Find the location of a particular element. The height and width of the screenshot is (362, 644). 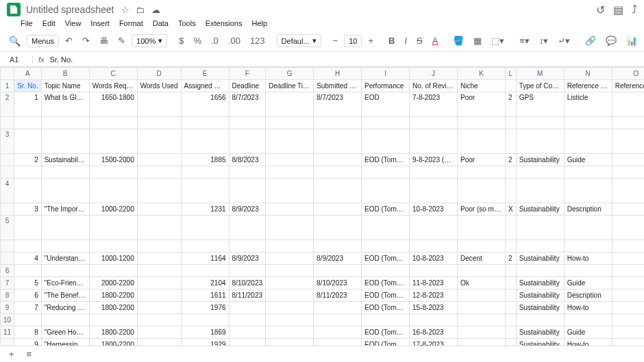

cell: Submitted Date is located at coordinates (338, 86).